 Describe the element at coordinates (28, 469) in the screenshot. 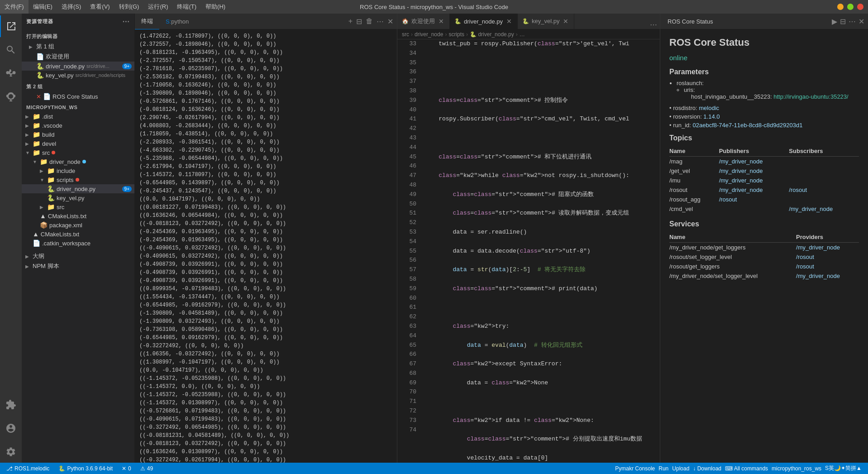

I see `status-git: ⎇ ROS1.melodic` at that location.